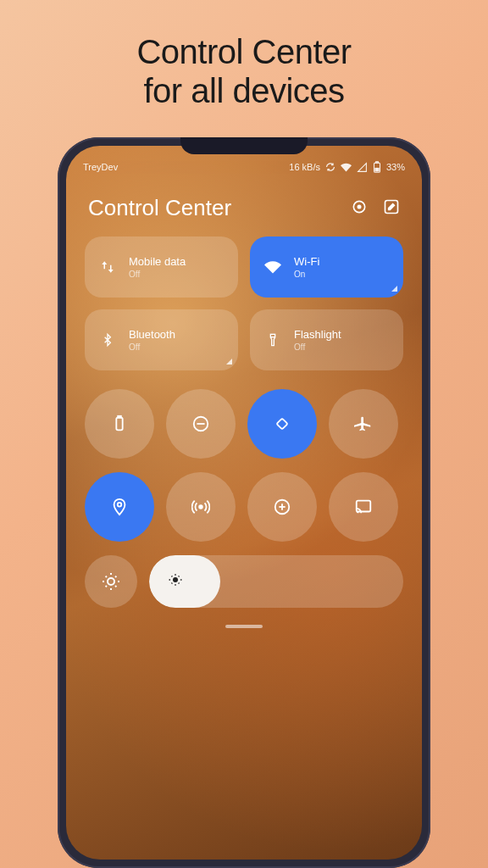 Image resolution: width=488 pixels, height=868 pixels. Describe the element at coordinates (363, 424) in the screenshot. I see `toggle-airplane` at that location.